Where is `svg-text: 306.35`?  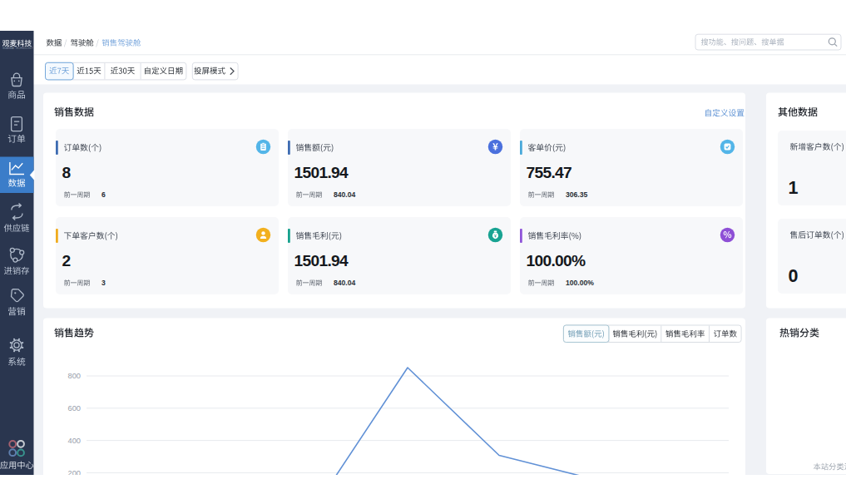
svg-text: 306.35 is located at coordinates (577, 195).